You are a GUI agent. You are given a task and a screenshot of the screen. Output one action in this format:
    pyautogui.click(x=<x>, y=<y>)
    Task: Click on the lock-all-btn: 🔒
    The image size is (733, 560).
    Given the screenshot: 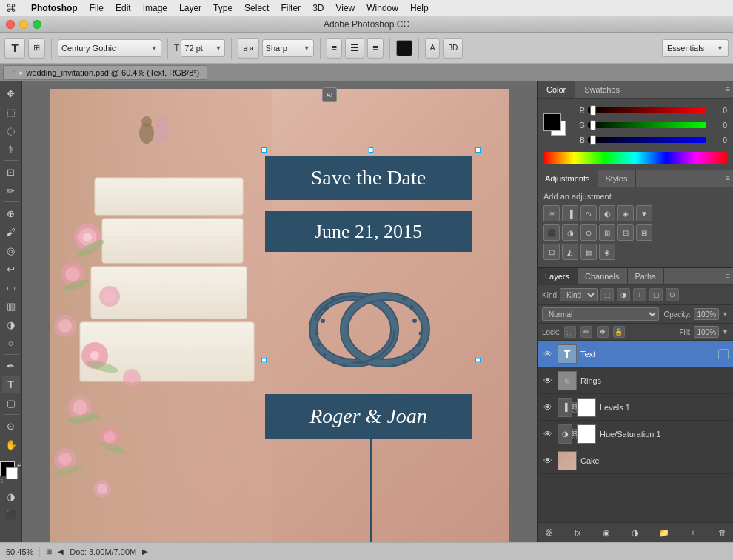 What is the action you would take?
    pyautogui.click(x=619, y=332)
    